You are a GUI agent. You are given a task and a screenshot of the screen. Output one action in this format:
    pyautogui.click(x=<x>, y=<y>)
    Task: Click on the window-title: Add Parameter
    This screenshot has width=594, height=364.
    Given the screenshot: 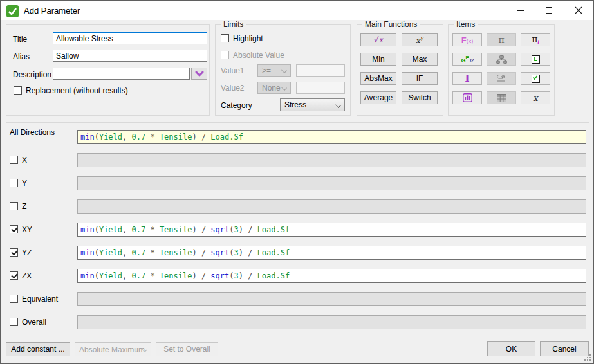 What is the action you would take?
    pyautogui.click(x=51, y=10)
    